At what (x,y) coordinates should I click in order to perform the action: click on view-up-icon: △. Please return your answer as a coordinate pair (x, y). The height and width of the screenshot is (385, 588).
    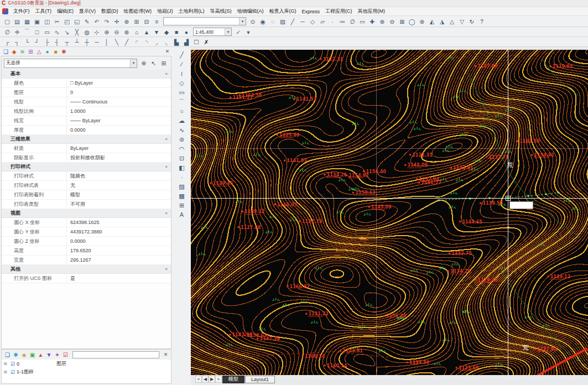
    Looking at the image, I should click on (452, 21).